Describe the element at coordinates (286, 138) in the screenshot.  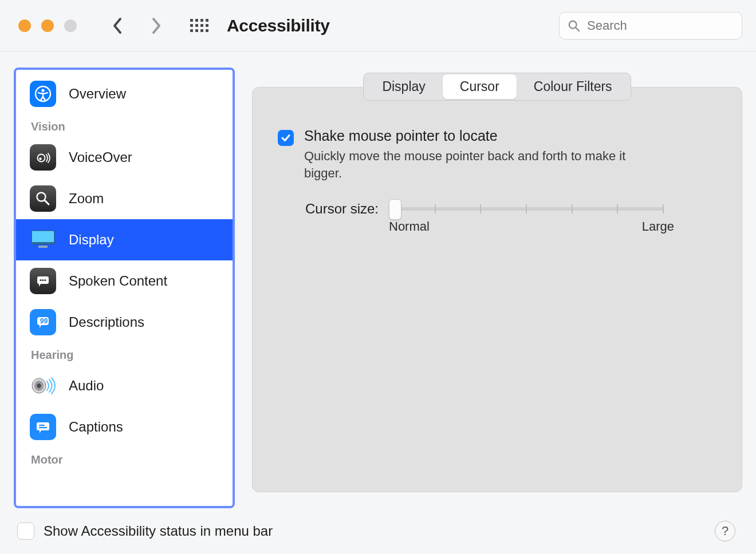
I see `check-icon` at that location.